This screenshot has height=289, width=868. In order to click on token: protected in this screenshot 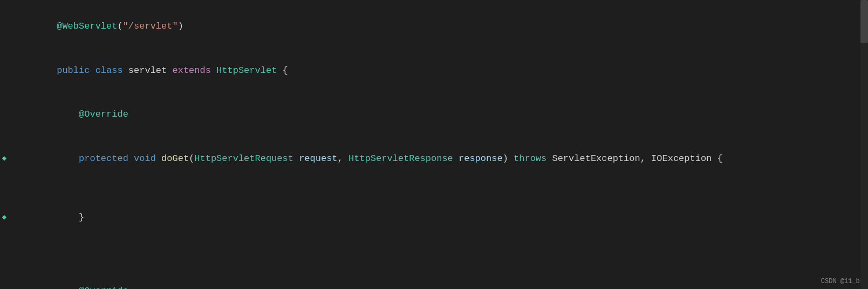, I will do `click(104, 159)`.